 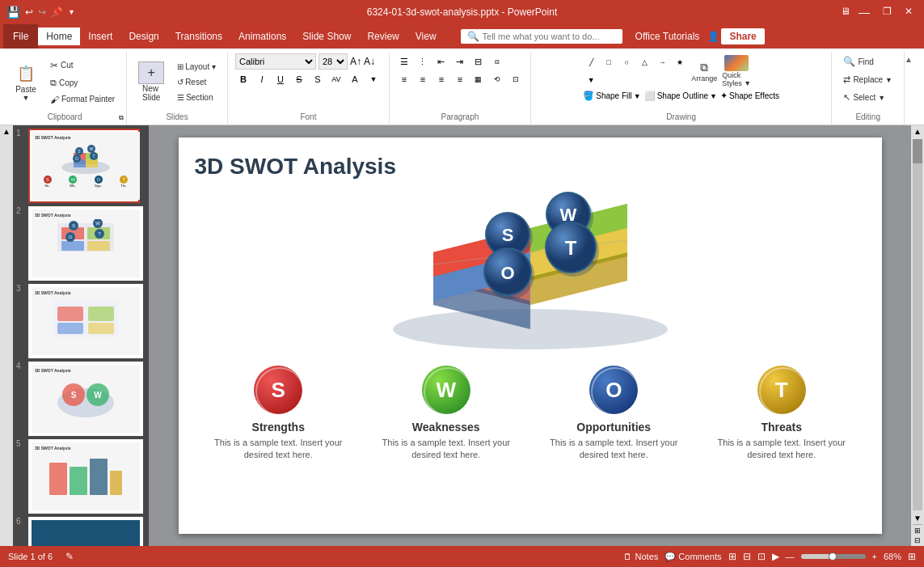 I want to click on section-button: ☰ Section, so click(x=196, y=97).